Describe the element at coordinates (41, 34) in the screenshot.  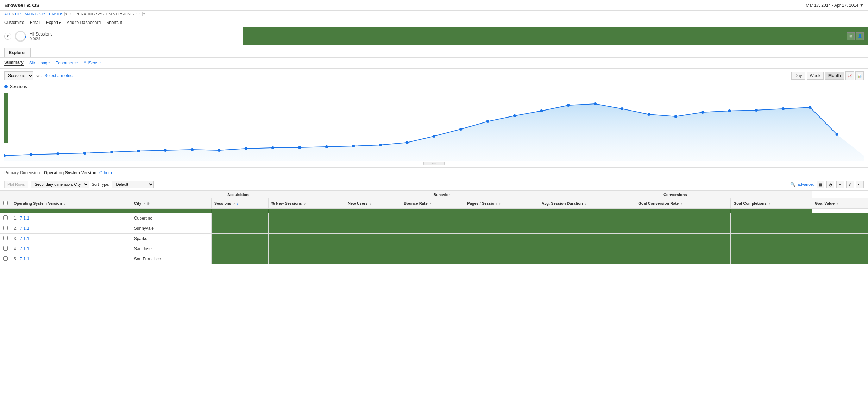
I see `segment-label: All Sessions` at that location.